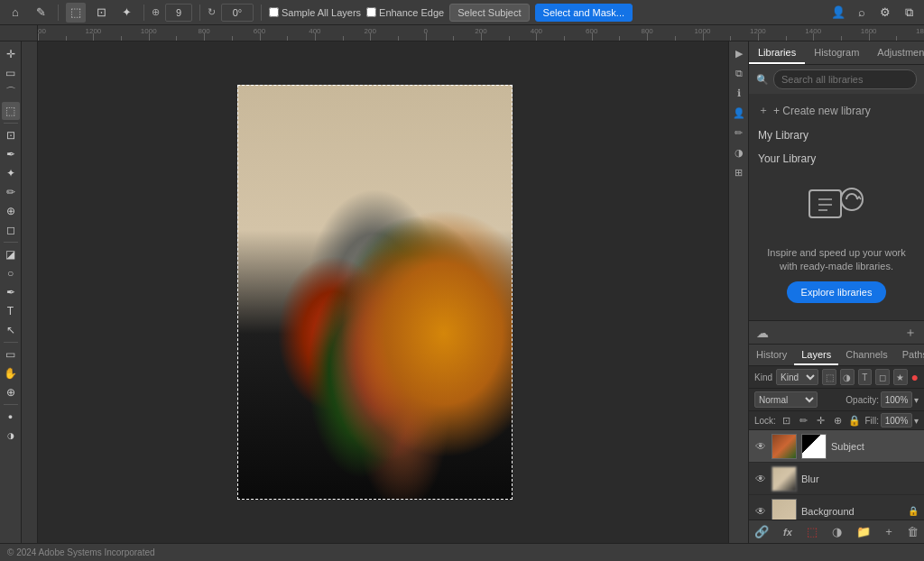 The width and height of the screenshot is (924, 561). Describe the element at coordinates (910, 355) in the screenshot. I see `tab-paths: Paths` at that location.